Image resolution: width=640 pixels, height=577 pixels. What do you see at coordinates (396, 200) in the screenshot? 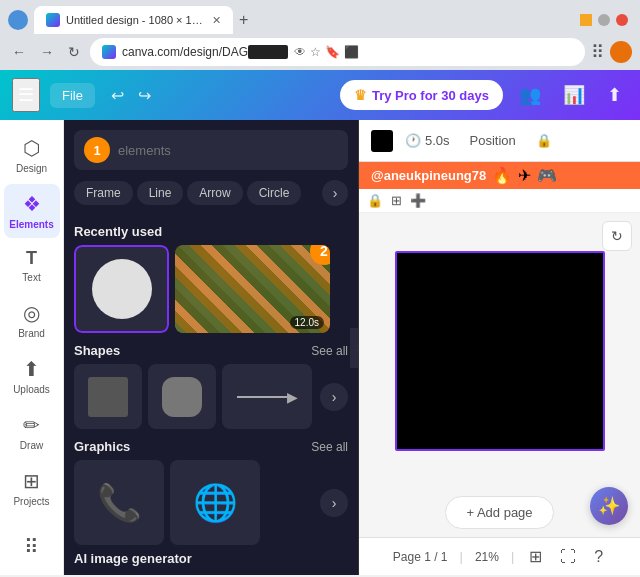
I see `arrange-copy-icon: ⊞` at bounding box center [396, 200].